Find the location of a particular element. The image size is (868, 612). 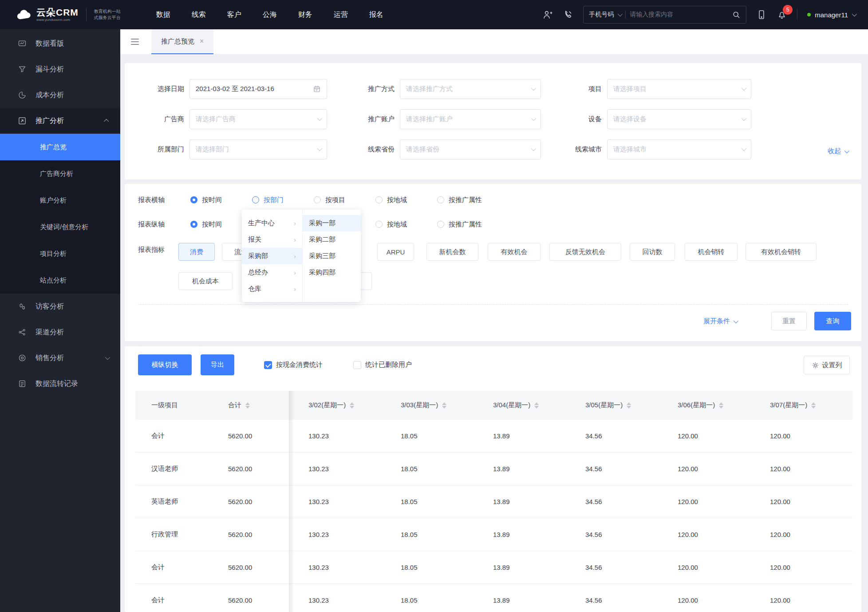

sidebar-item-project-analysis: 项目分析 is located at coordinates (60, 254).